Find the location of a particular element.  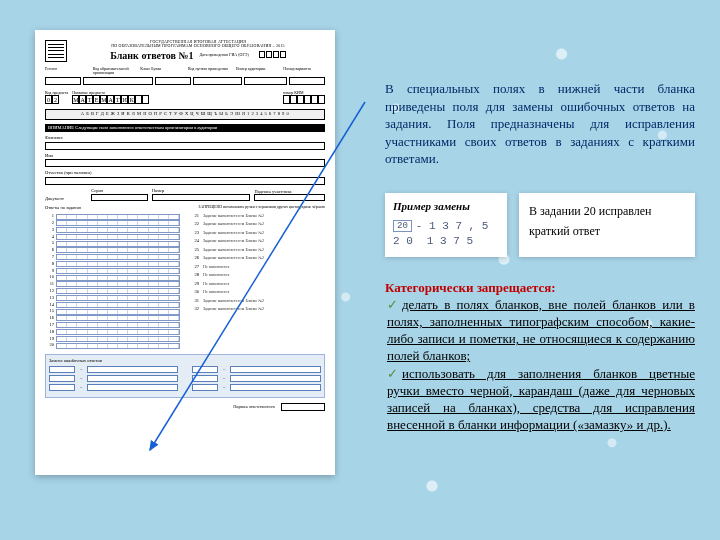

answers-attention: ЗАПРЕЩЕНО использовать ручки с чернилами… is located at coordinates (262, 208).